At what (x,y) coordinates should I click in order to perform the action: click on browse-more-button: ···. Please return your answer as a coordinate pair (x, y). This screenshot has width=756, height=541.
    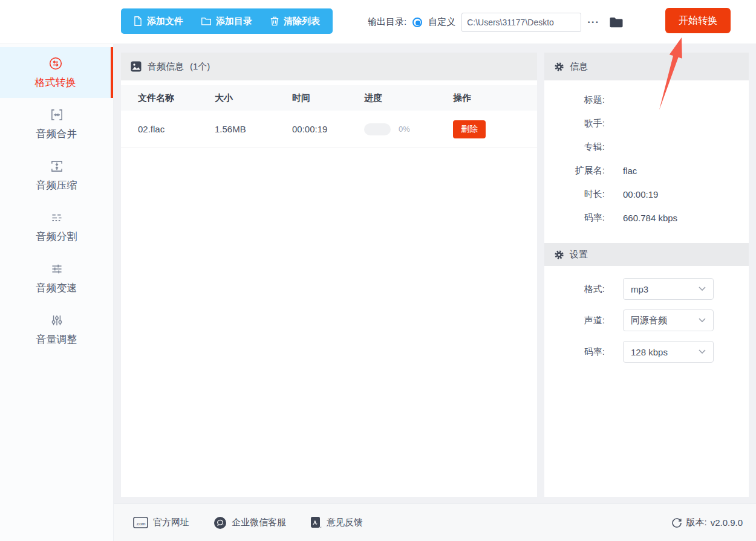
    Looking at the image, I should click on (593, 22).